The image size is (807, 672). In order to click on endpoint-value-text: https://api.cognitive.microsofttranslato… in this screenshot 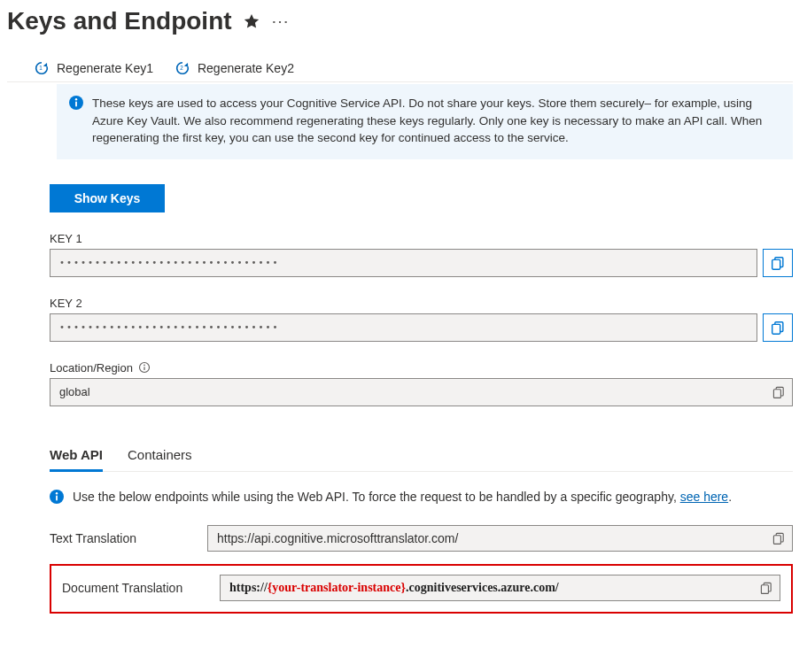, I will do `click(500, 538)`.